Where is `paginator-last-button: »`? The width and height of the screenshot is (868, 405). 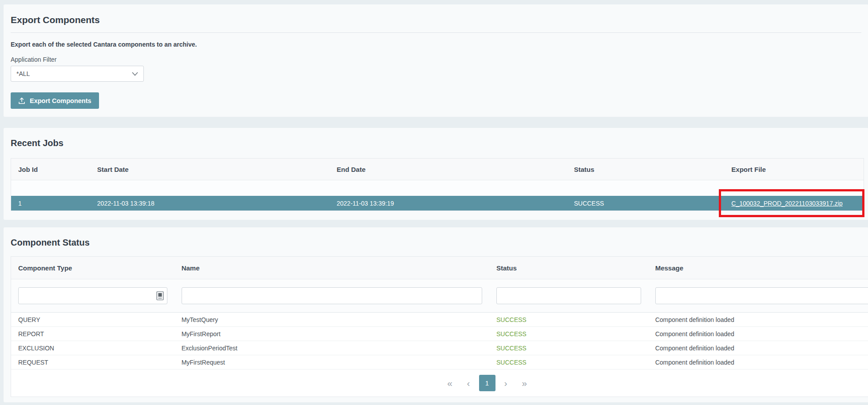
paginator-last-button: » is located at coordinates (525, 383).